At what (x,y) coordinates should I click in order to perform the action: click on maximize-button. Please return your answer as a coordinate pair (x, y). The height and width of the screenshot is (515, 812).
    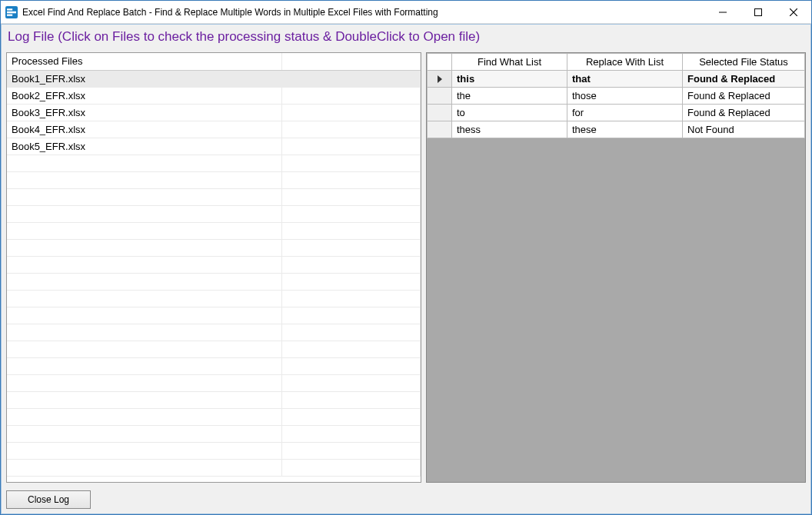
    Looking at the image, I should click on (758, 12).